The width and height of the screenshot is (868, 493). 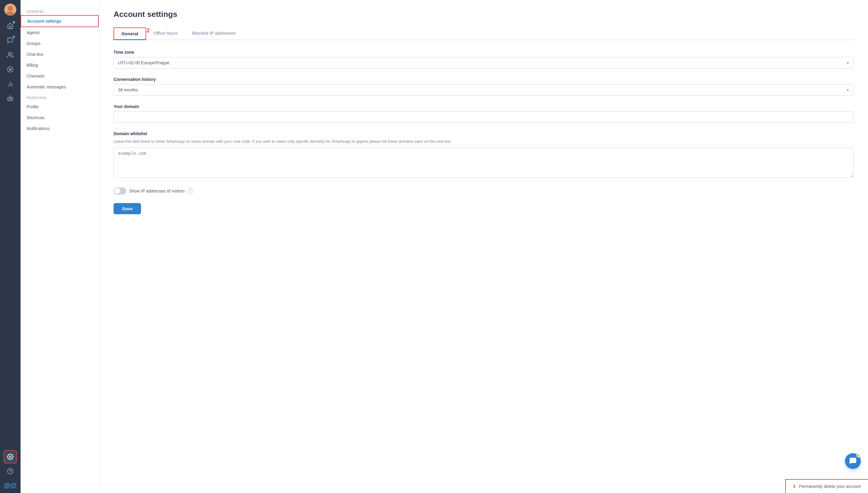 I want to click on timezone-section: Time zone UTC+02:00 Europe/Prague ▾, so click(x=483, y=59).